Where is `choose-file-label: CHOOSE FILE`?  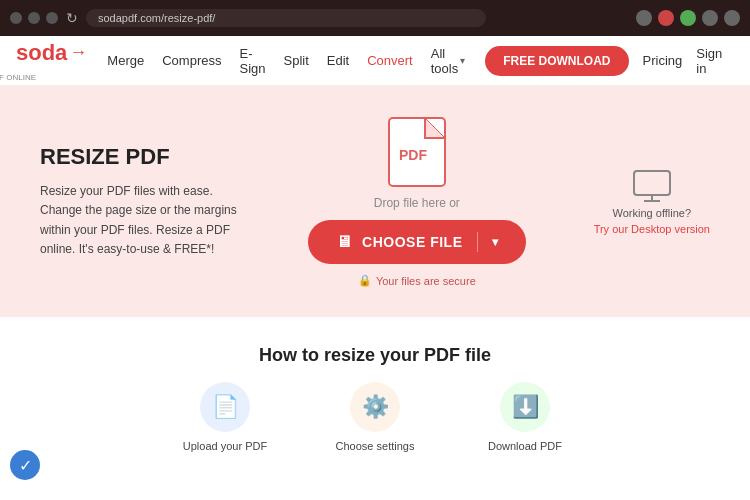 choose-file-label: CHOOSE FILE is located at coordinates (412, 242).